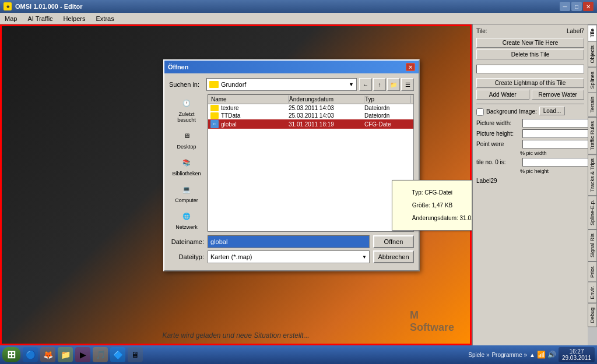 Image resolution: width=597 pixels, height=364 pixels. I want to click on minimize-button: ─, so click(565, 6).